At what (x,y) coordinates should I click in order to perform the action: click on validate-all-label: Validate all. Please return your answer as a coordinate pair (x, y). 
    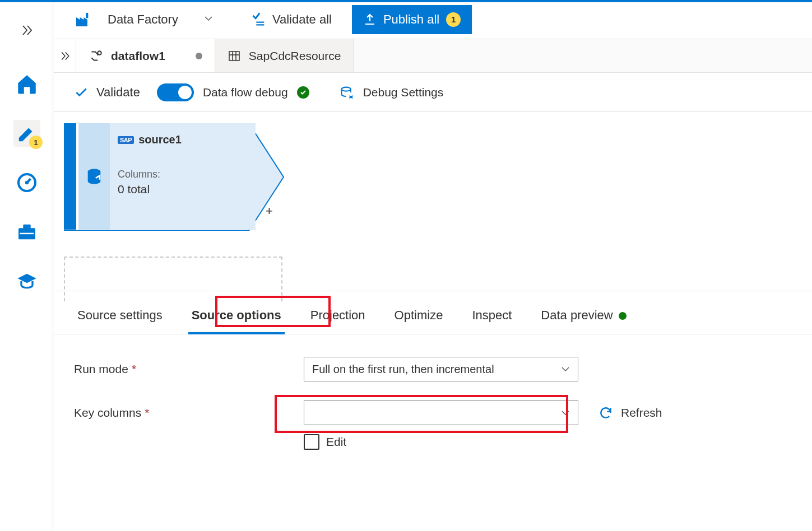
    Looking at the image, I should click on (302, 20).